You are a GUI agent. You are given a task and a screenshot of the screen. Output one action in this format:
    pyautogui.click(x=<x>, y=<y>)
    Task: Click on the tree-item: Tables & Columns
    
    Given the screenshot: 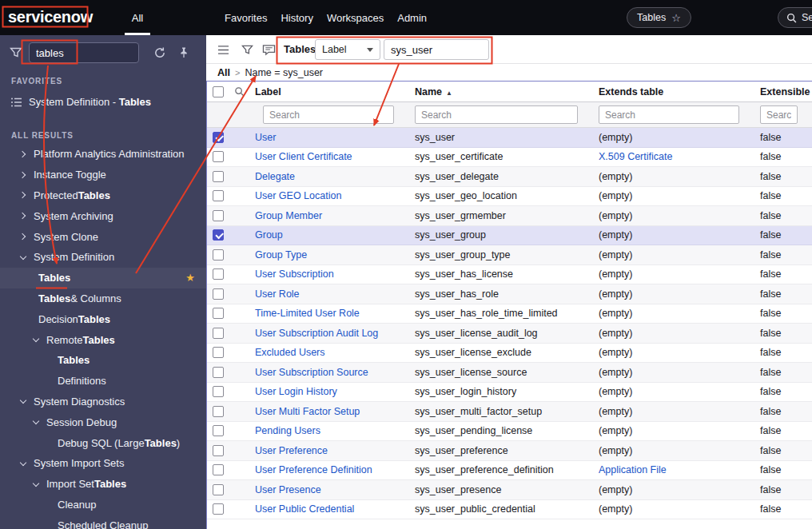 What is the action you would take?
    pyautogui.click(x=103, y=299)
    